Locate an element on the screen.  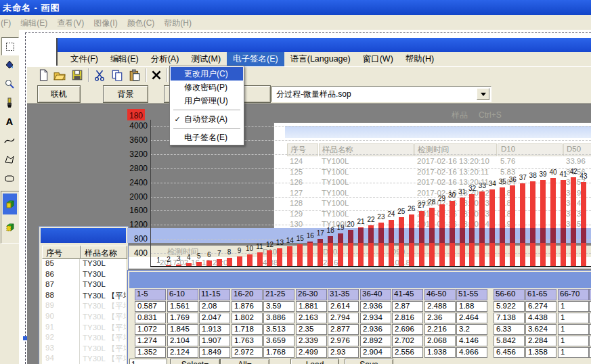
table-cell: 2.047 is located at coordinates (215, 318).